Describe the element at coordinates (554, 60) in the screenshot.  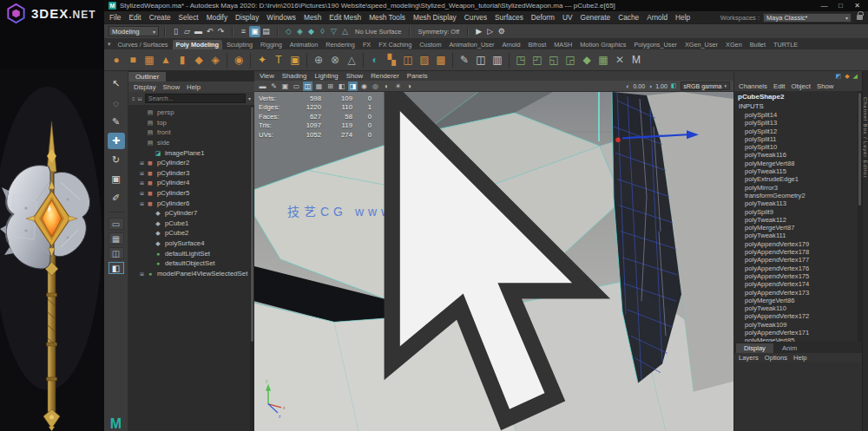
I see `append-polygon-icon: ◱` at that location.